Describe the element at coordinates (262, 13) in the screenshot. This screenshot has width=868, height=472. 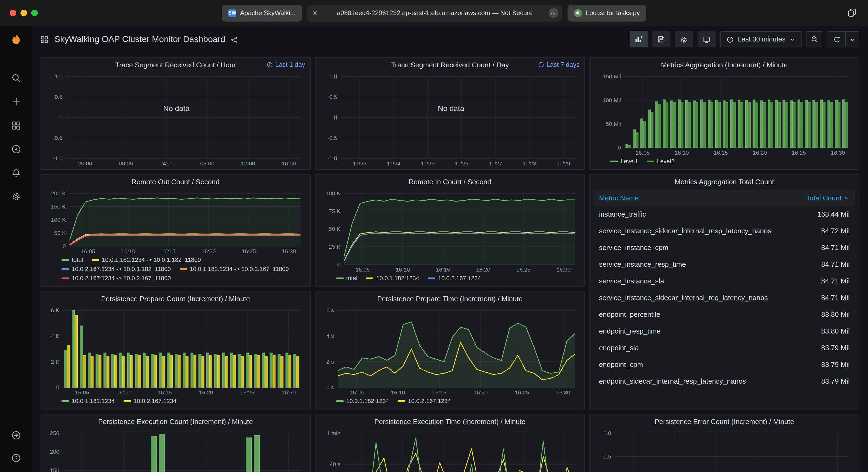
I see `tab-skywalking: SW Apache SkyWalki...` at that location.